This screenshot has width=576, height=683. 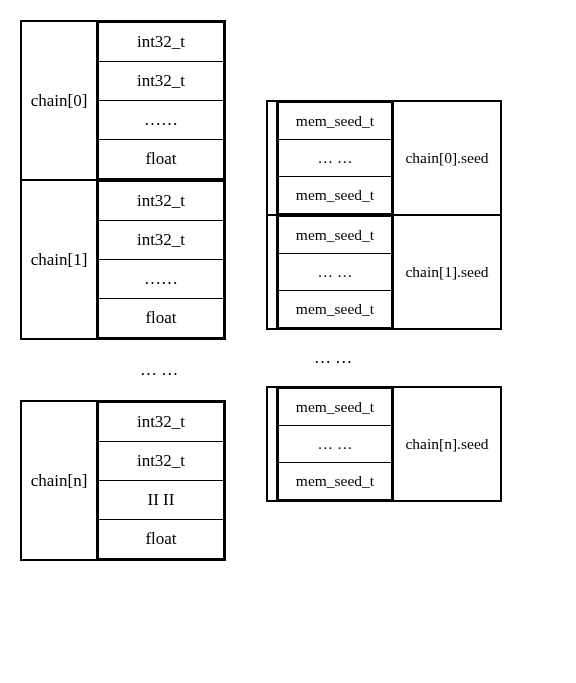 What do you see at coordinates (161, 500) in the screenshot?
I see `field-cell: II II` at bounding box center [161, 500].